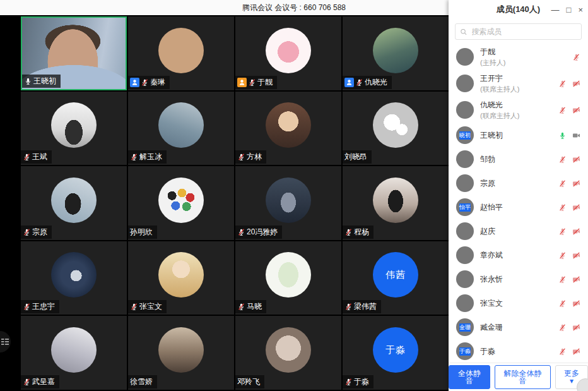 This screenshot has height=391, width=588. Describe the element at coordinates (519, 303) in the screenshot. I see `member-row: 张宝文` at that location.